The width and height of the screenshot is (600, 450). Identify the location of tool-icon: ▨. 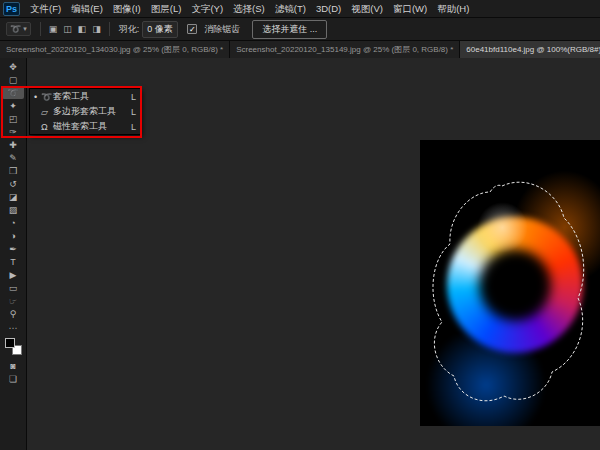
(14, 210).